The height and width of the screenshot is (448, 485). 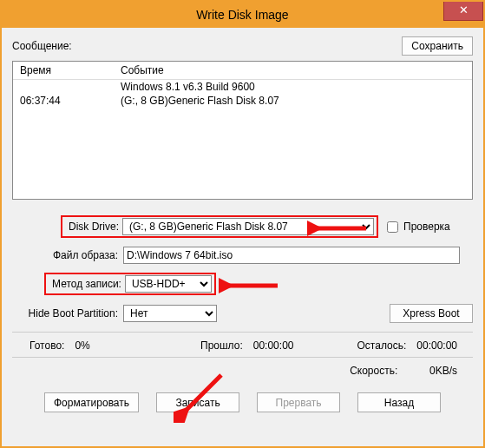 I want to click on message-label: Сообщение:, so click(x=42, y=46).